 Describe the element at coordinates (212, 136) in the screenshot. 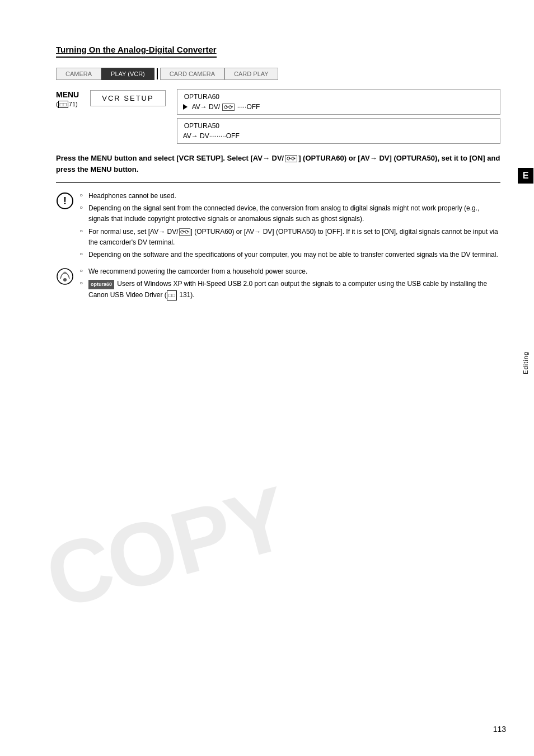

I see `optura50-setting: AV→ DV·········OFF` at that location.